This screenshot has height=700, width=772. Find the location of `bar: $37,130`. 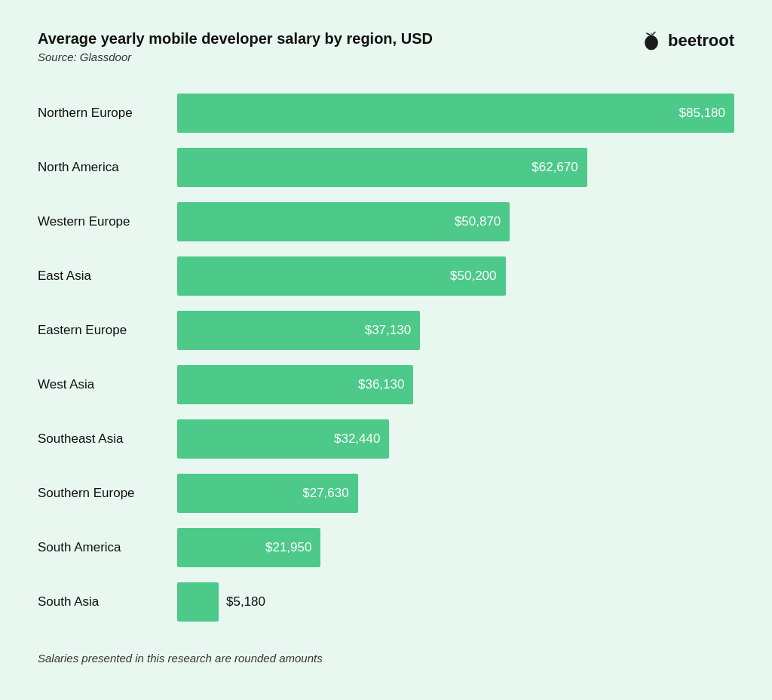

bar: $37,130 is located at coordinates (299, 330).